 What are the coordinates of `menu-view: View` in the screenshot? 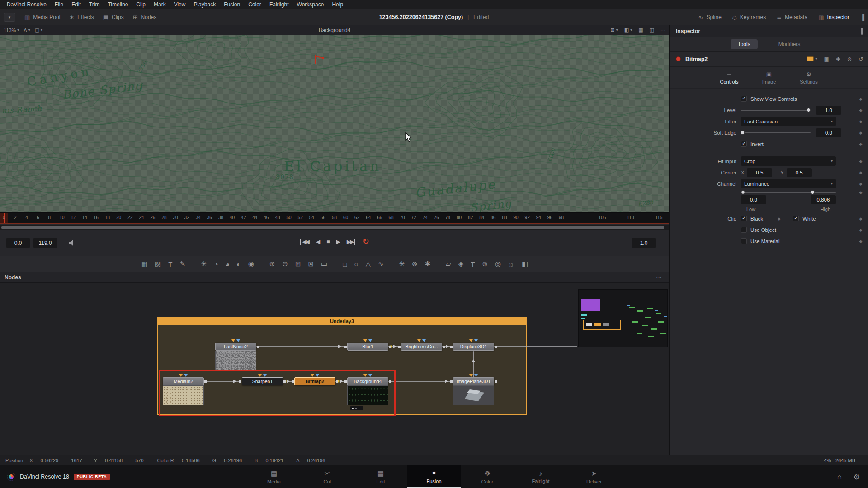 It's located at (180, 5).